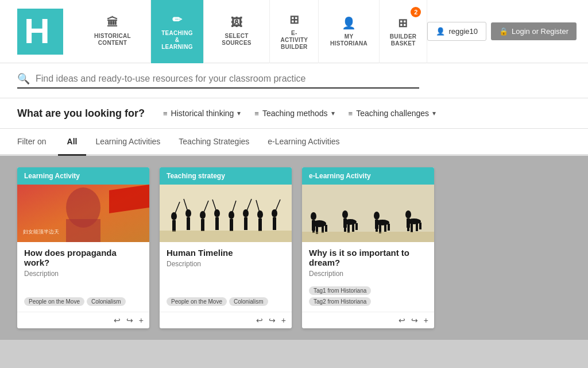  What do you see at coordinates (403, 40) in the screenshot?
I see `nav-label-builder-basket: BUILDERBASKET` at bounding box center [403, 40].